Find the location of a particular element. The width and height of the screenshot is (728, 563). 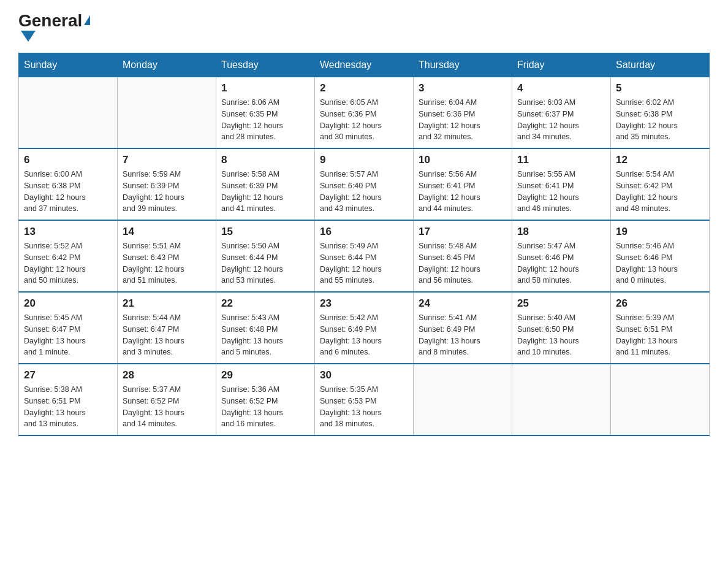

day-info: Sunrise: 5:59 AM Sunset: 6:39 PM Dayligh… is located at coordinates (167, 191).